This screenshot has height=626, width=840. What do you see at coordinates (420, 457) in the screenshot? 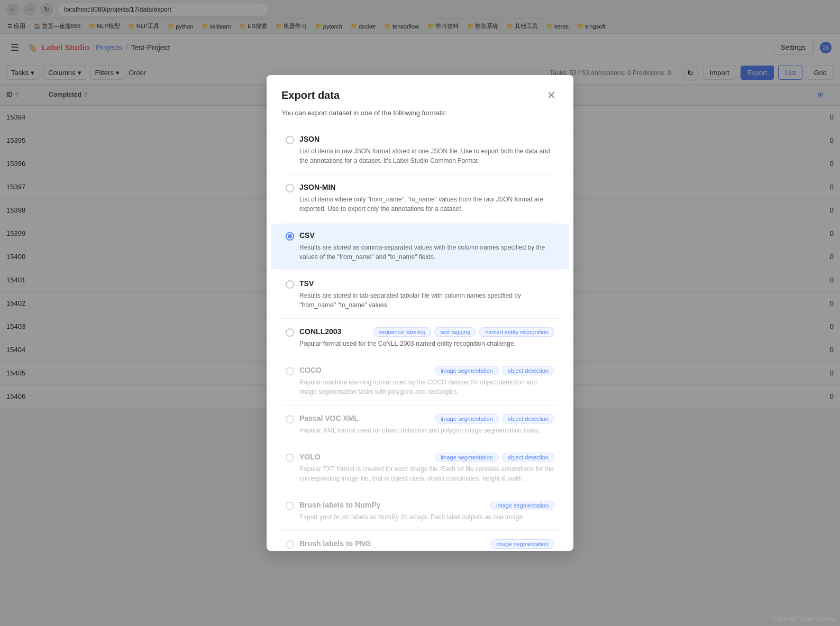
I see `format-option-header-yolo: YOLO image segmentationobject detection` at bounding box center [420, 457].